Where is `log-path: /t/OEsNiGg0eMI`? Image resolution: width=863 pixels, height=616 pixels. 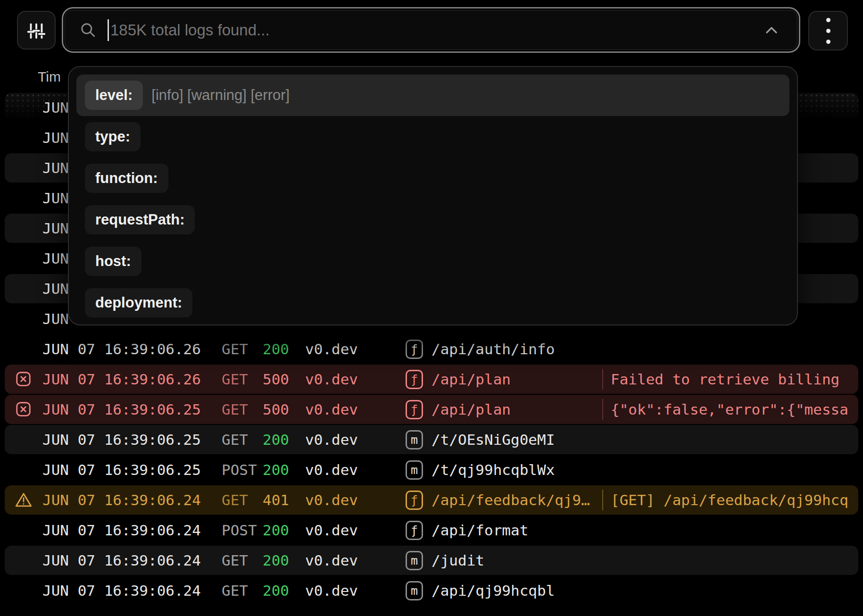
log-path: /t/OEsNiGg0eMI is located at coordinates (517, 440).